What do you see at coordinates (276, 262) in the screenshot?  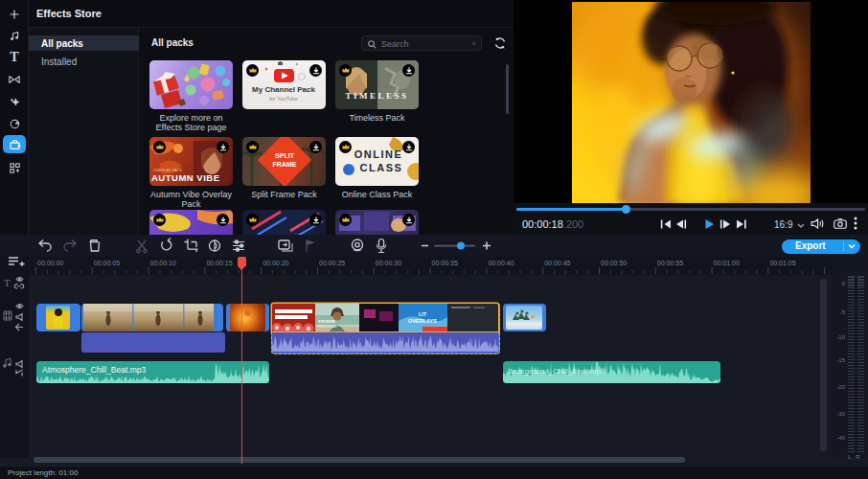 I see `svg-text: 00:00:20` at bounding box center [276, 262].